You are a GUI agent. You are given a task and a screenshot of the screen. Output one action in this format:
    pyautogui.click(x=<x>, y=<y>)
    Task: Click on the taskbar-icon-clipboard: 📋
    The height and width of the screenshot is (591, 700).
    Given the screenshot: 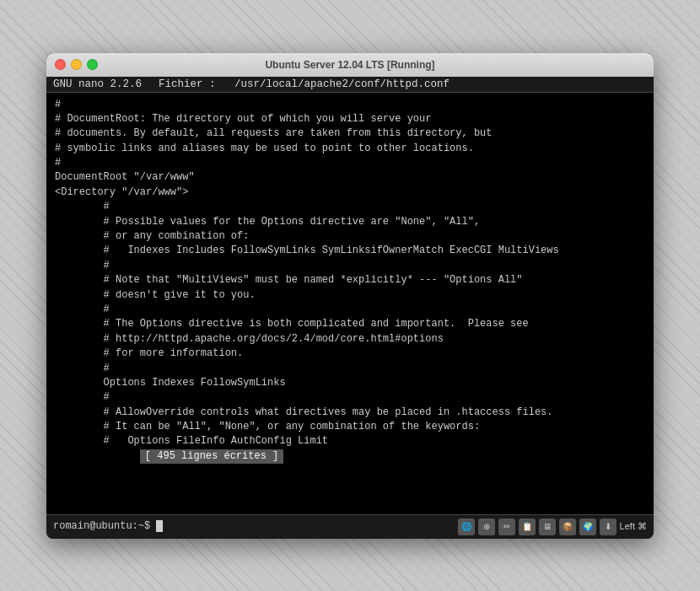 What is the action you would take?
    pyautogui.click(x=527, y=527)
    